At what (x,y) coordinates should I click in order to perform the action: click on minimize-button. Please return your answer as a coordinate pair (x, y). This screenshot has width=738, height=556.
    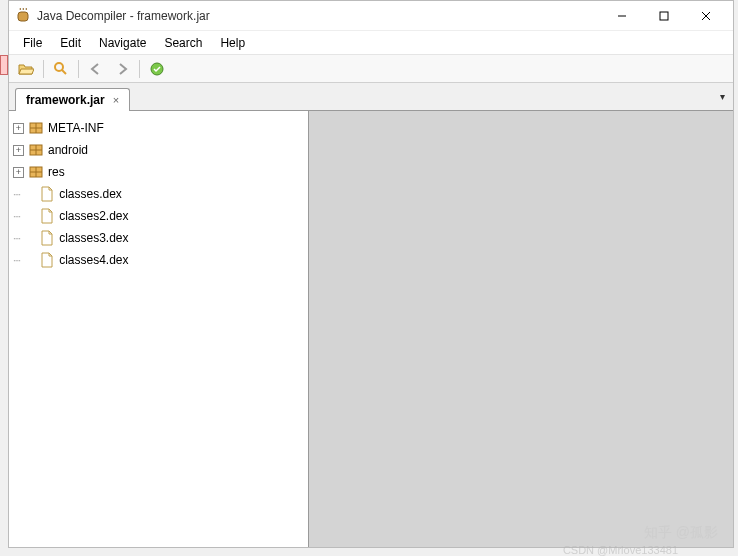
    Looking at the image, I should click on (622, 16).